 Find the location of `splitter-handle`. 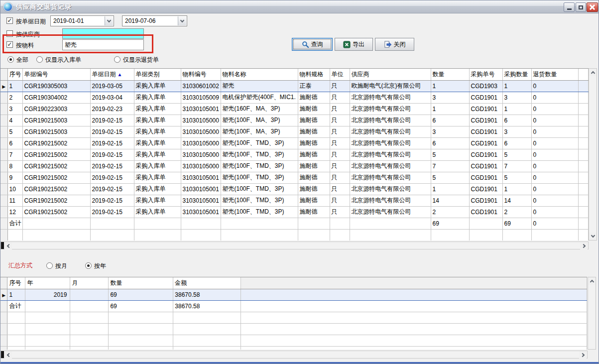

splitter-handle is located at coordinates (2, 355).